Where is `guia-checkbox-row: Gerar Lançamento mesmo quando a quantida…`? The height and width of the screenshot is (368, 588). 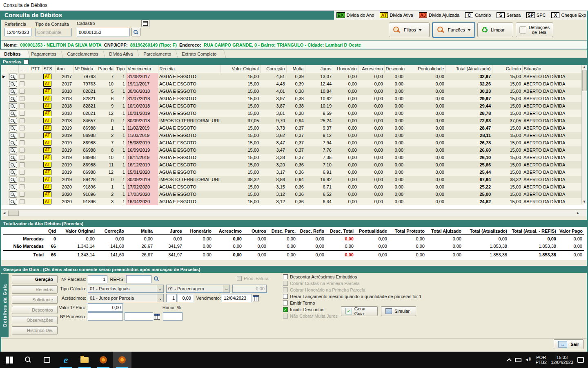 guia-checkbox-row: Gerar Lançamento mesmo quando a quantida… is located at coordinates (352, 296).